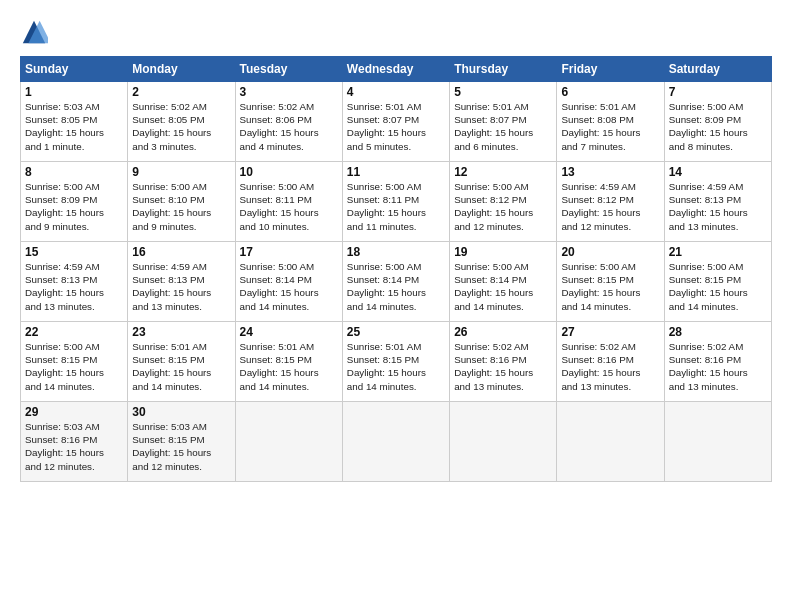 The height and width of the screenshot is (612, 792). Describe the element at coordinates (74, 92) in the screenshot. I see `day-number: 1` at that location.